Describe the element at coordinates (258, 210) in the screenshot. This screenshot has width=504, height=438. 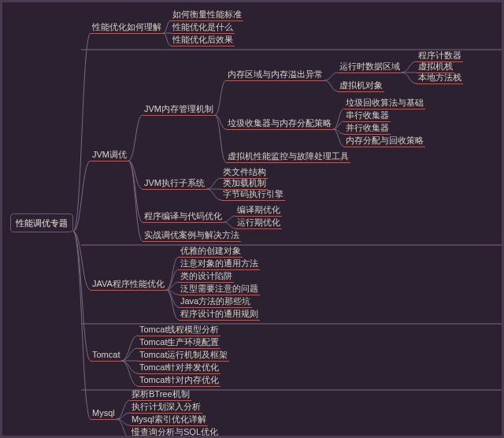
I see `node-b31: 编译期优化` at that location.